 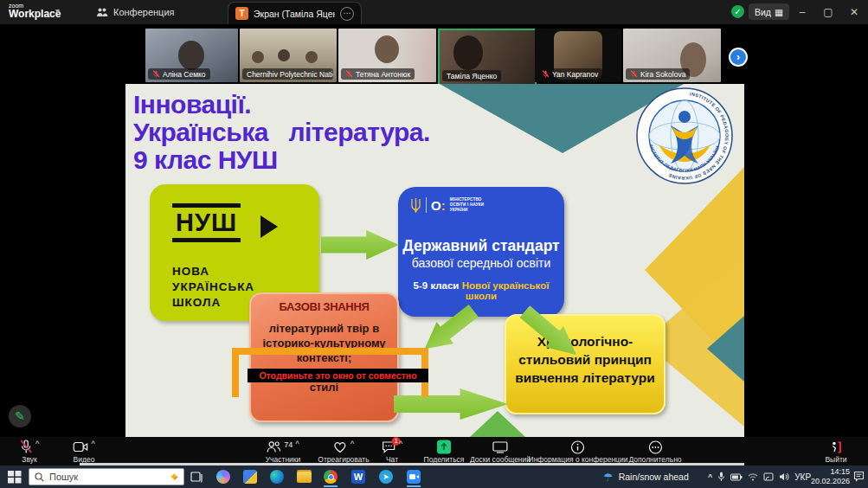 What do you see at coordinates (737, 12) in the screenshot?
I see `security-shield-icon: ✓` at bounding box center [737, 12].